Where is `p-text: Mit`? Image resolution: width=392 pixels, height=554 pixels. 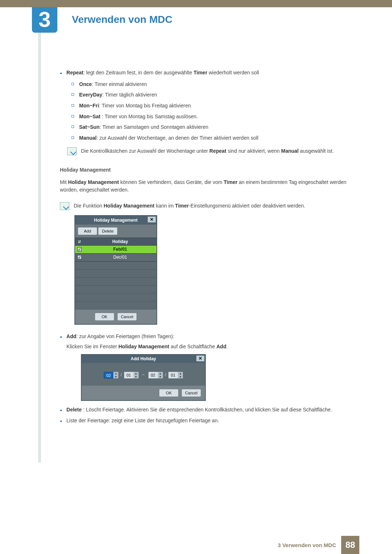
p-text: Mit is located at coordinates (64, 182).